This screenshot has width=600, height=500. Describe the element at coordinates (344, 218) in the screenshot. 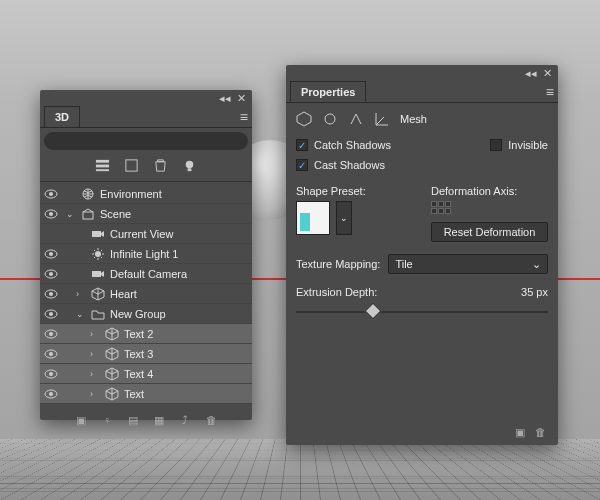

I see `shape-preset-dropdown: ⌄` at that location.